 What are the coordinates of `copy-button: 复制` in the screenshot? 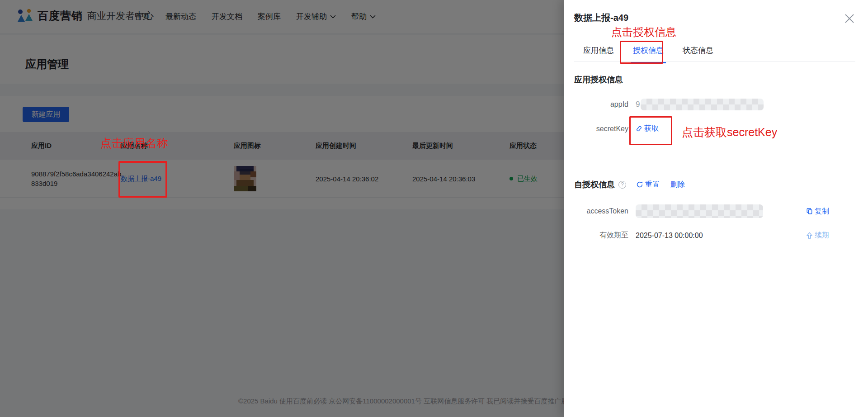 It's located at (817, 212).